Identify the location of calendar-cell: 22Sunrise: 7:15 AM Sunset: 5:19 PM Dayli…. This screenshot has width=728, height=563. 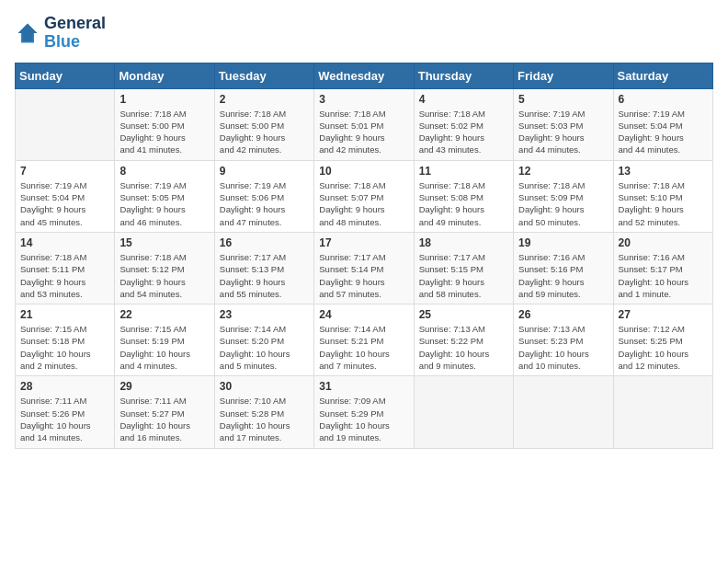
(165, 340).